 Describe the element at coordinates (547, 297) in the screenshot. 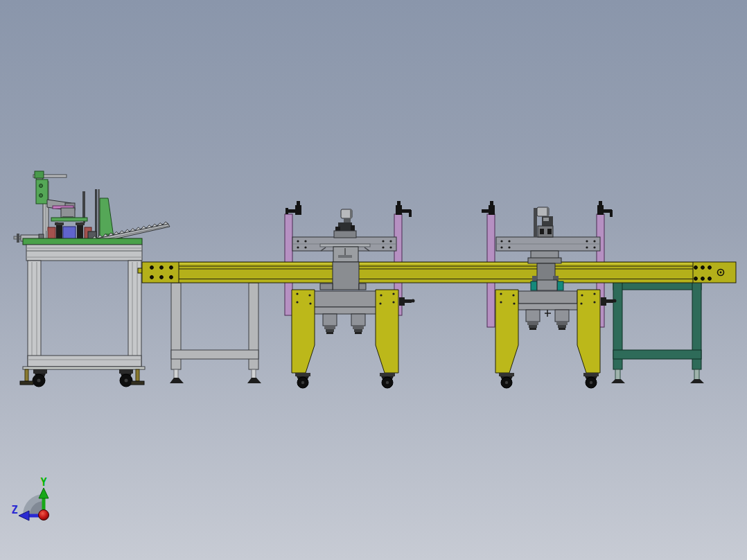

I see `gantry2-crossplate` at that location.